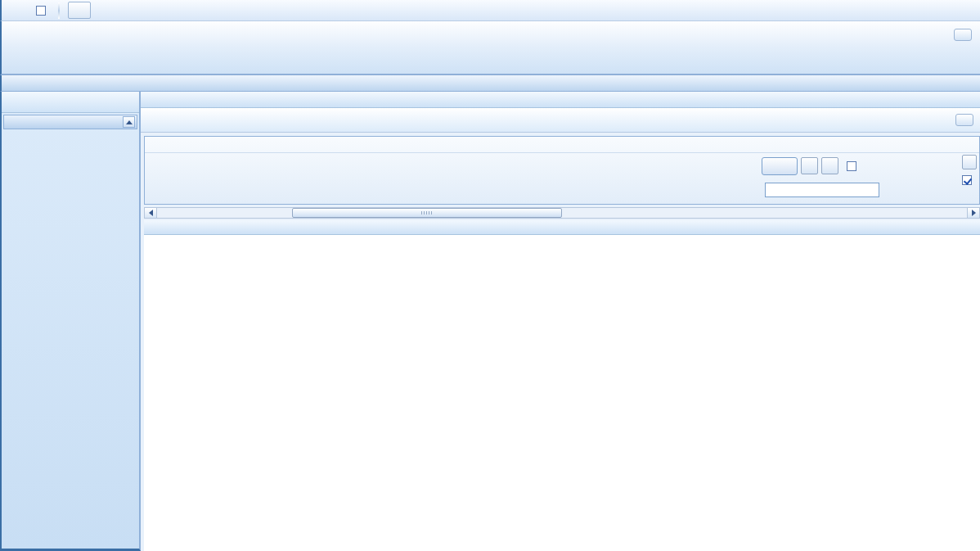 The width and height of the screenshot is (980, 551). Describe the element at coordinates (70, 122) in the screenshot. I see `sidebar-menu-header` at that location.